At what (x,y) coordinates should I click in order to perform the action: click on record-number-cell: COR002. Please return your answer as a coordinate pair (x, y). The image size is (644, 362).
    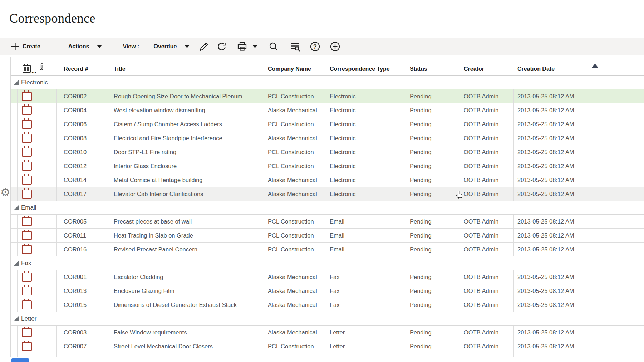
    Looking at the image, I should click on (84, 96).